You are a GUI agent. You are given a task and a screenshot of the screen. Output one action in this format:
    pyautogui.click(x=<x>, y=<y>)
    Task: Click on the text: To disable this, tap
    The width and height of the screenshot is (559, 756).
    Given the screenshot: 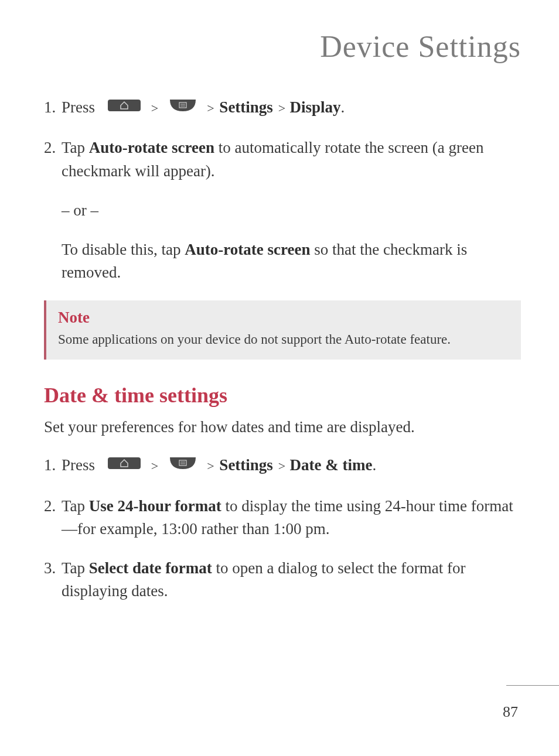 What is the action you would take?
    pyautogui.click(x=123, y=249)
    